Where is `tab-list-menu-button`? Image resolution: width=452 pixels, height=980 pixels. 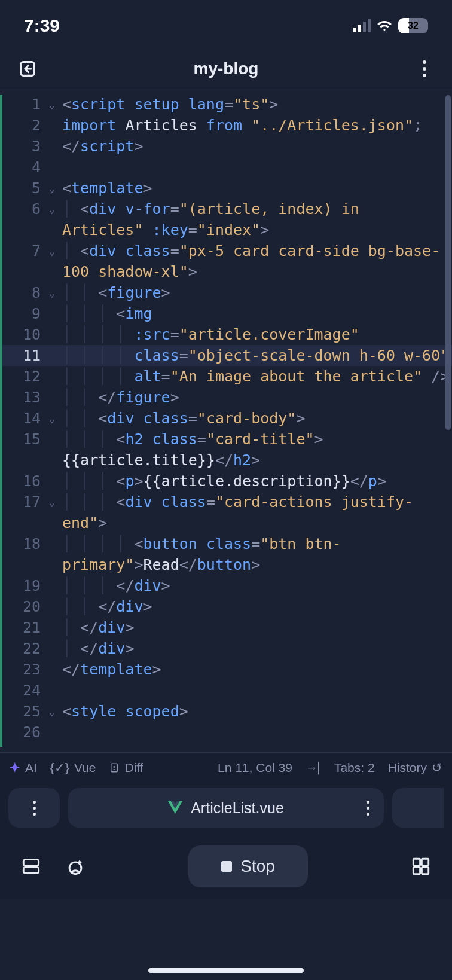
tab-list-menu-button is located at coordinates (34, 808).